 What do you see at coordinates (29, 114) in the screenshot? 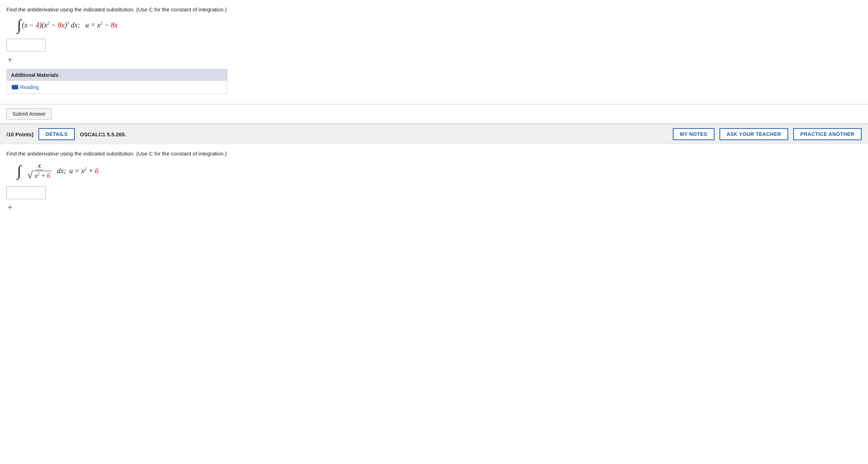
I see `submit-button: Submit Answer` at bounding box center [29, 114].